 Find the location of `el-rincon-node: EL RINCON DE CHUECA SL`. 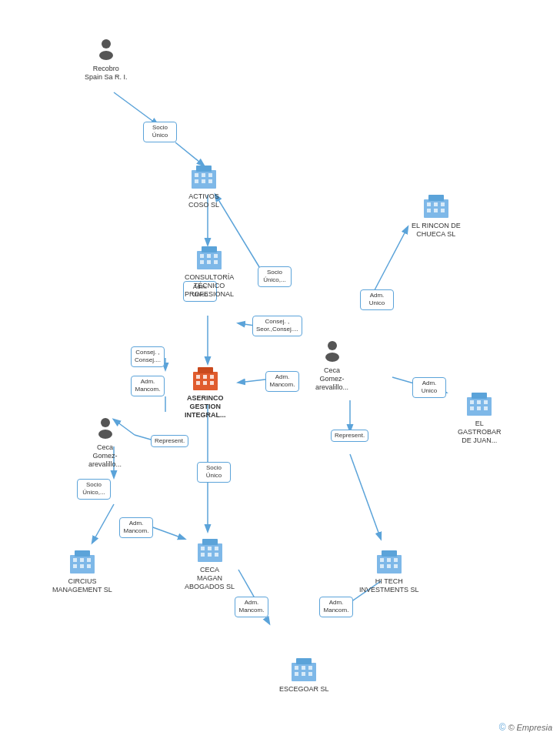

el-rincon-node: EL RINCON DE CHUECA SL is located at coordinates (436, 215).